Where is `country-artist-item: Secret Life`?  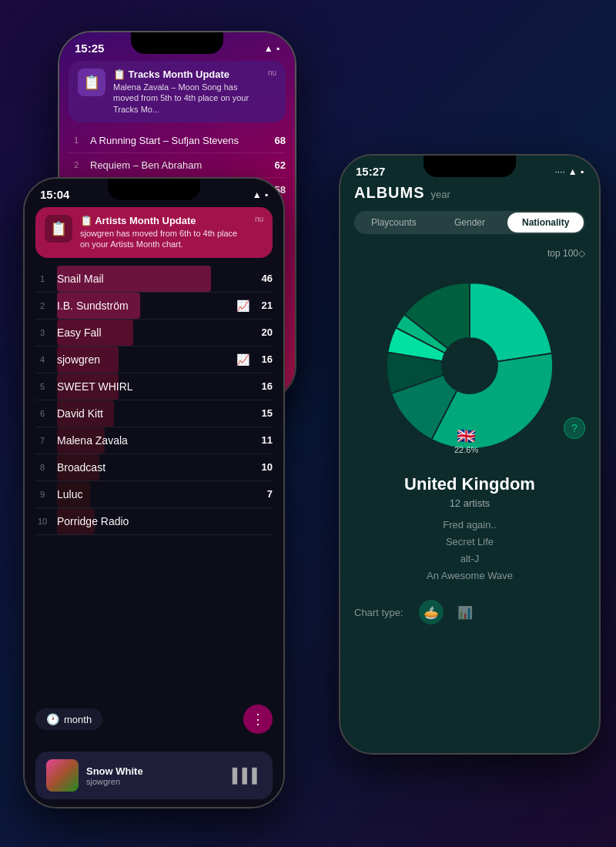
country-artist-item: Secret Life is located at coordinates (470, 542).